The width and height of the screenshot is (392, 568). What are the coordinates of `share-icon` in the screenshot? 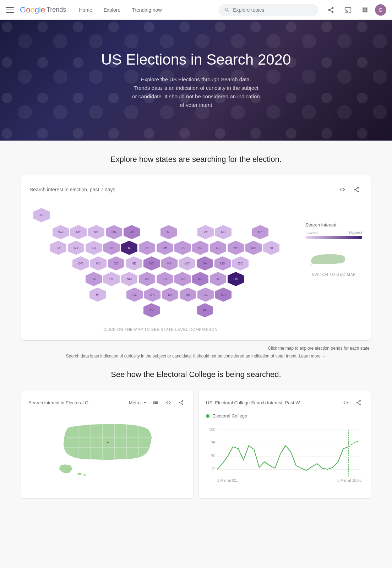 It's located at (331, 10).